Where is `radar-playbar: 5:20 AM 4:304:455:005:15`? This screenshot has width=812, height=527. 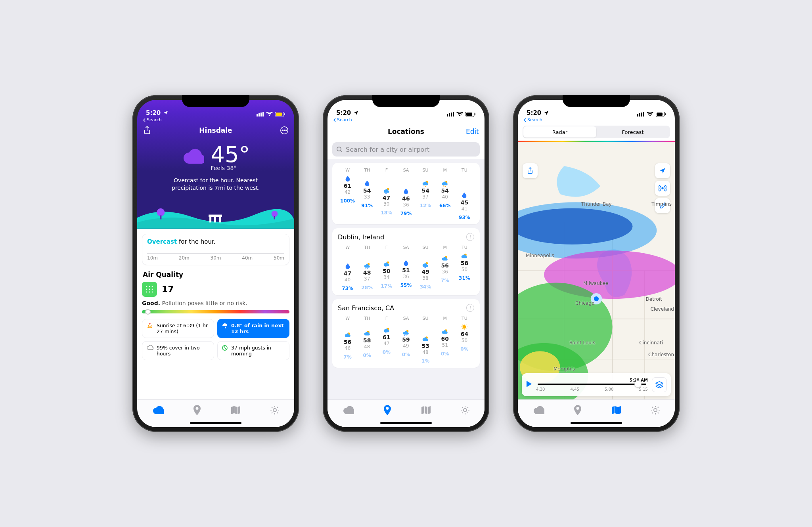 radar-playbar: 5:20 AM 4:304:455:005:15 is located at coordinates (596, 385).